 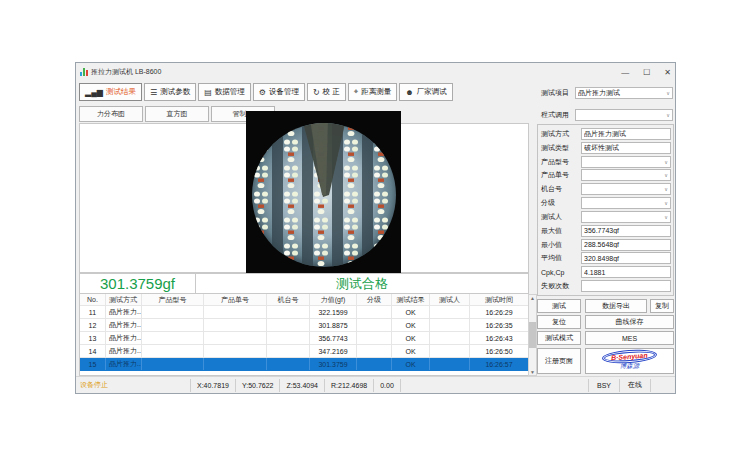 I want to click on field-input: 356.7743gf, so click(x=626, y=231).